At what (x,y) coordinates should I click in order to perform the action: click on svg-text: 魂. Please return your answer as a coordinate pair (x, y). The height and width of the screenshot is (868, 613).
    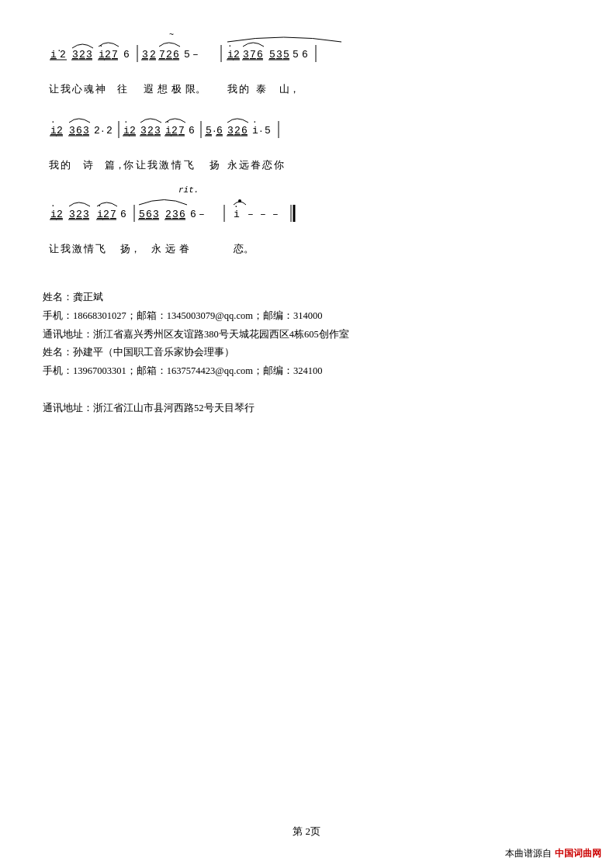
    Looking at the image, I should click on (88, 90).